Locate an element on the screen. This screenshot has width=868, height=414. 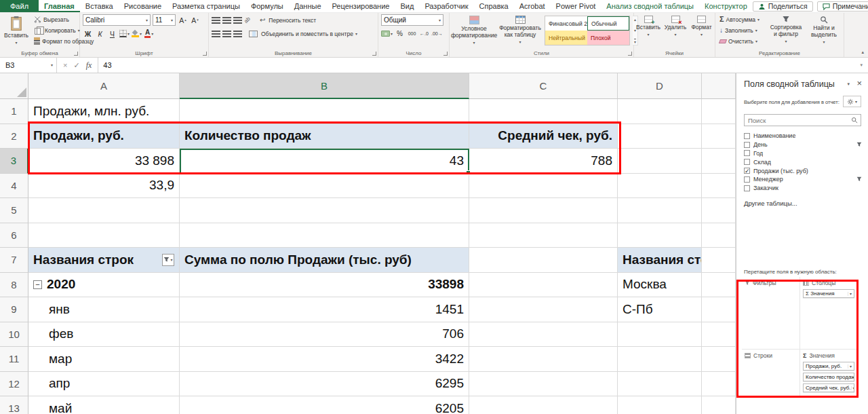
cell-b11: 3422 is located at coordinates (324, 360).